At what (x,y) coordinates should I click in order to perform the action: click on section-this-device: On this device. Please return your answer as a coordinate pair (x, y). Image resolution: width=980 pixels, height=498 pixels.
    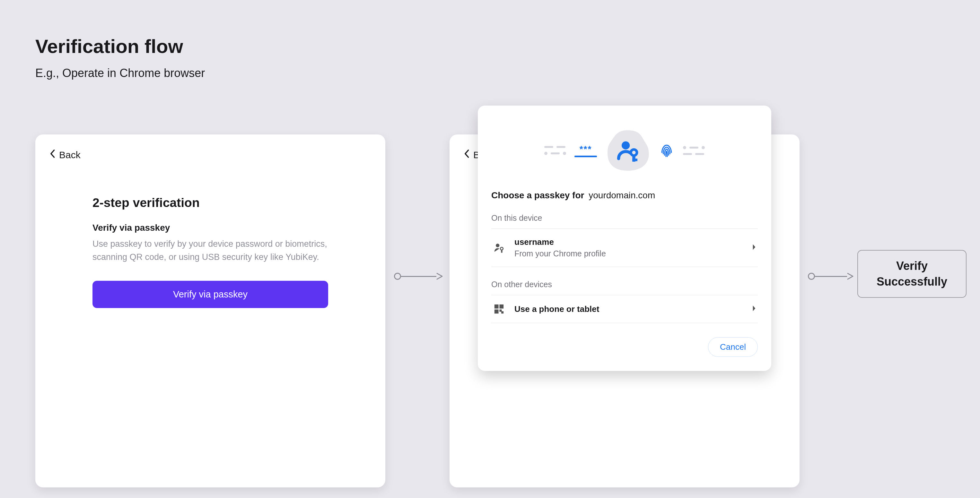
    Looking at the image, I should click on (625, 218).